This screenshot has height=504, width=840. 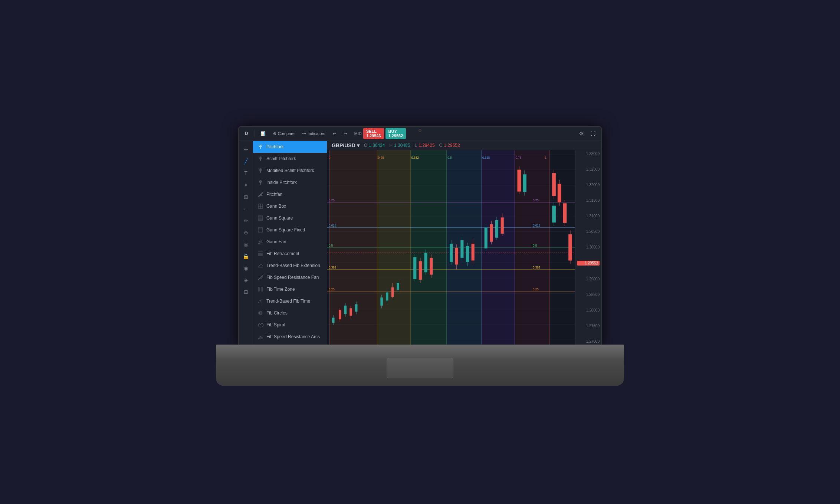 What do you see at coordinates (345, 134) in the screenshot?
I see `redo-icon: ↪` at bounding box center [345, 134].